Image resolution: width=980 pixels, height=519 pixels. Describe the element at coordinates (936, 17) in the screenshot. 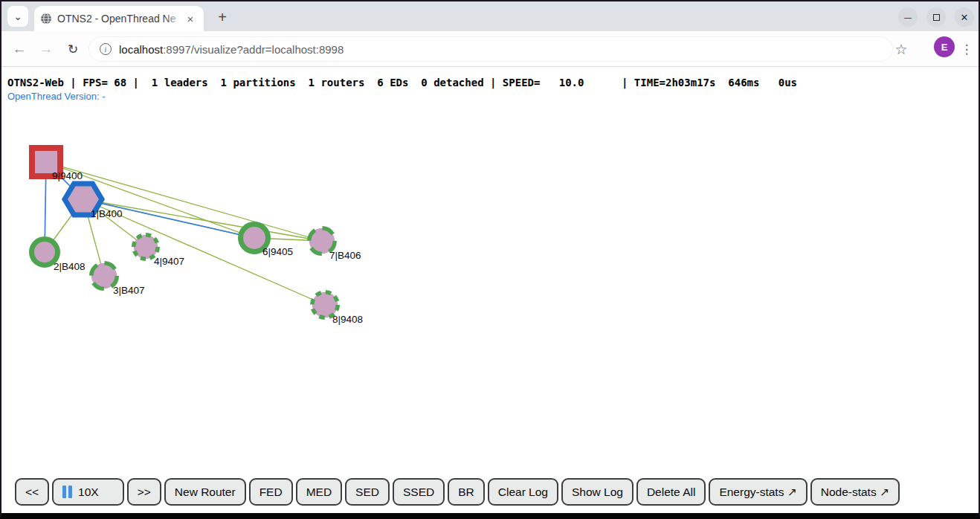

I see `window-maximize-button` at that location.